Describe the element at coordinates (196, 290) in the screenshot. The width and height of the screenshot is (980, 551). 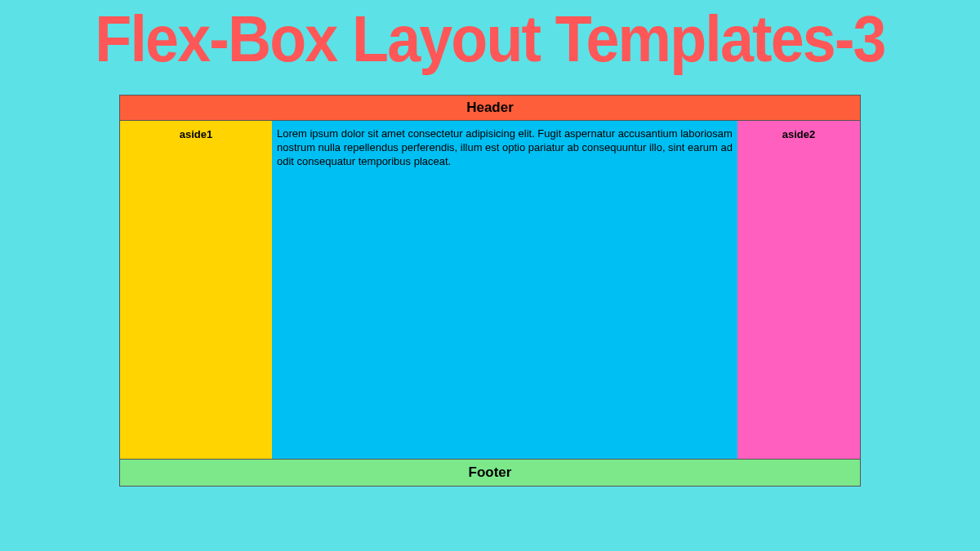
I see `layout-aside1: aside1` at that location.